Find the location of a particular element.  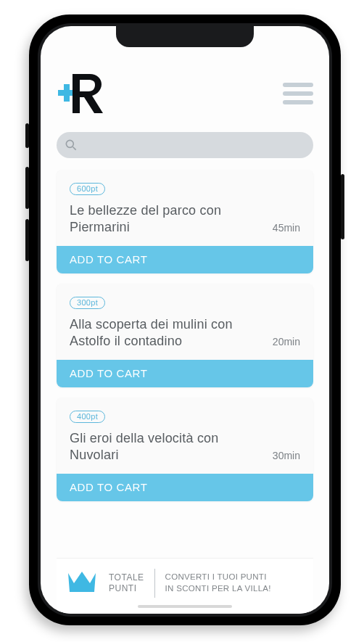

item-duration: 20min is located at coordinates (286, 342).